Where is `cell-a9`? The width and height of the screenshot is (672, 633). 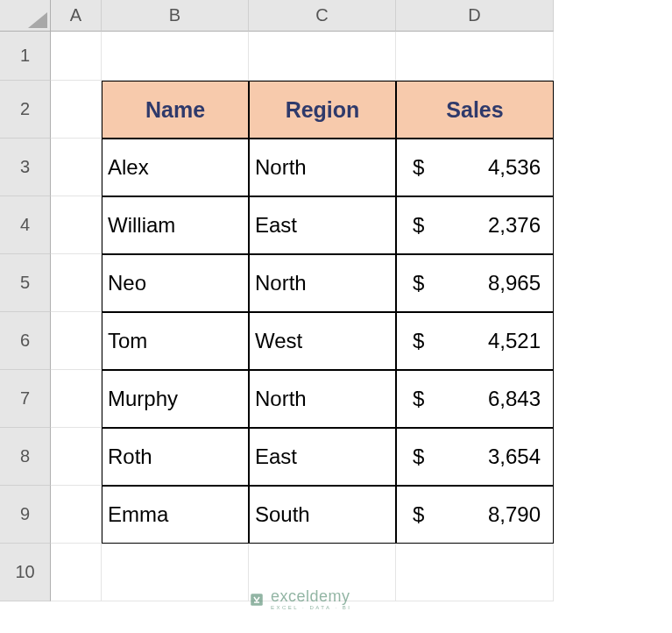
cell-a9 is located at coordinates (76, 515).